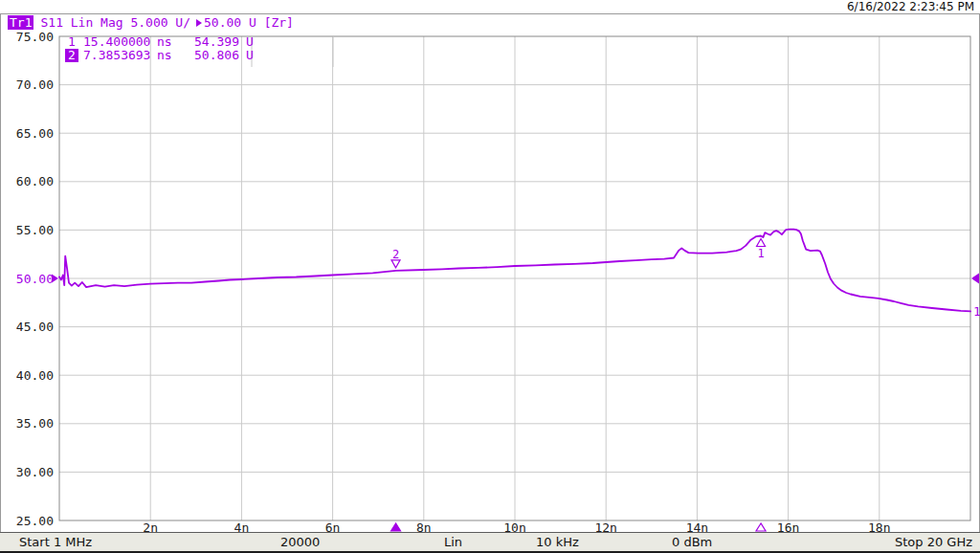 Image resolution: width=980 pixels, height=553 pixels. I want to click on status-stop-frequency: Stop 20 GHz, so click(934, 542).